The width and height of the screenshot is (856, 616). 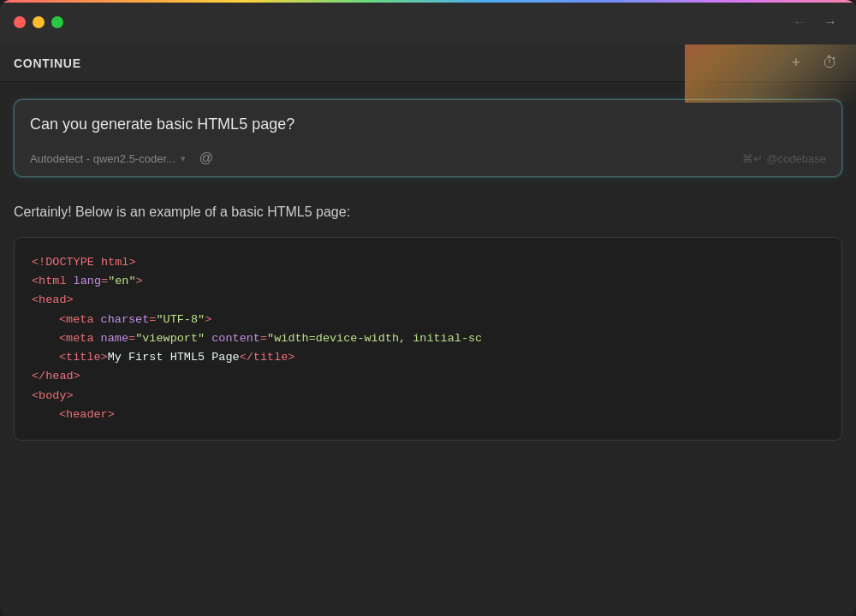 What do you see at coordinates (428, 214) in the screenshot?
I see `response-text: Certainly! Below is an example of a basi…` at bounding box center [428, 214].